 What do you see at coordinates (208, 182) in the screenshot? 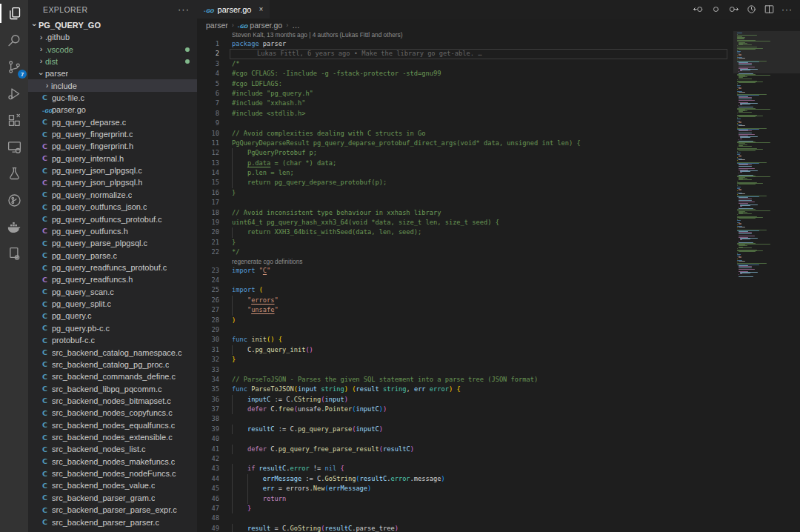
I see `line-number: 15` at bounding box center [208, 182].